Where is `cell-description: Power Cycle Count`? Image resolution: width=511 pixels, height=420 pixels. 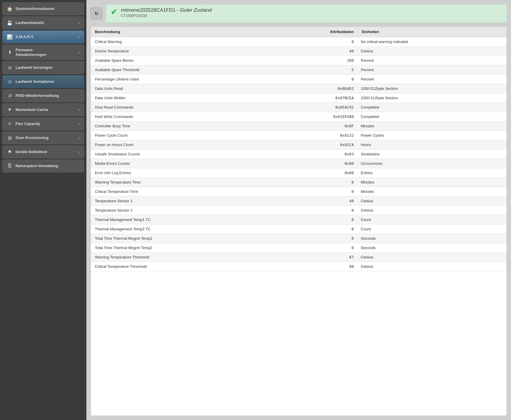
cell-description: Power Cycle Count is located at coordinates (180, 136).